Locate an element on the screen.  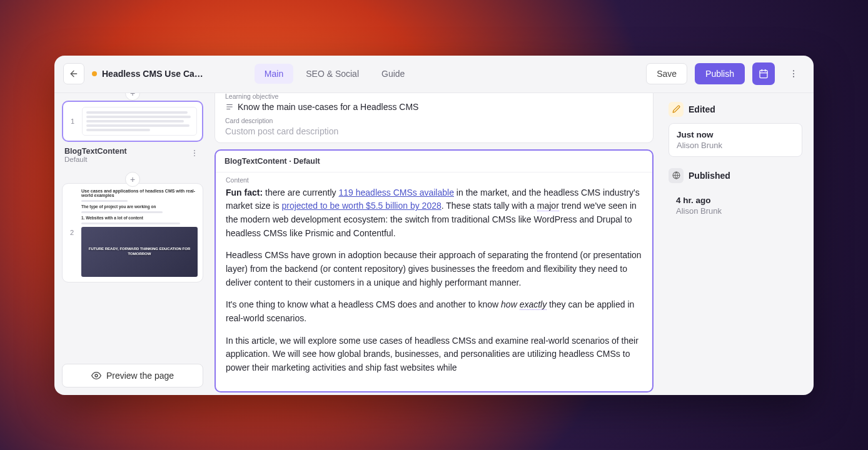
link-headless-cms-count: 119 headless CMSs available is located at coordinates (396, 192).